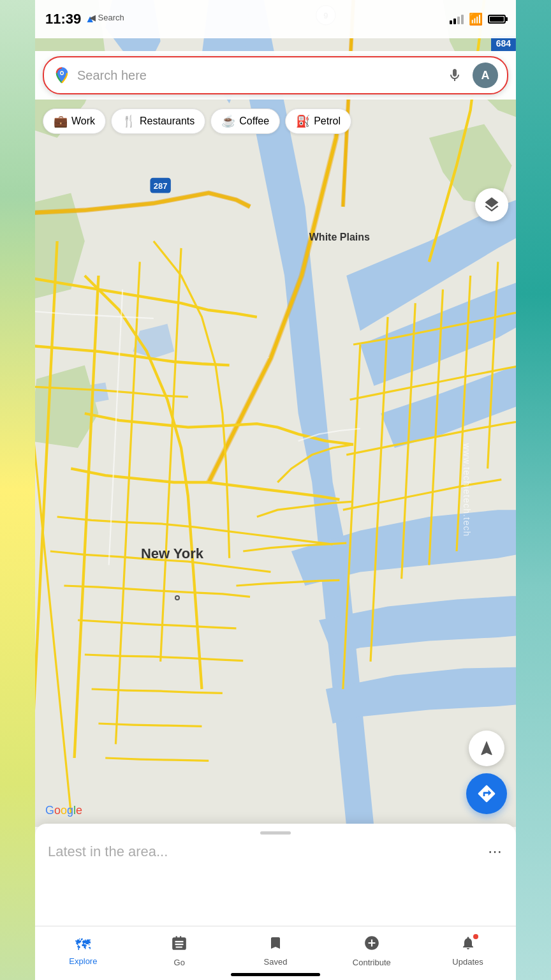 The image size is (551, 980). Describe the element at coordinates (327, 121) in the screenshot. I see `petrol-label: Petrol` at that location.